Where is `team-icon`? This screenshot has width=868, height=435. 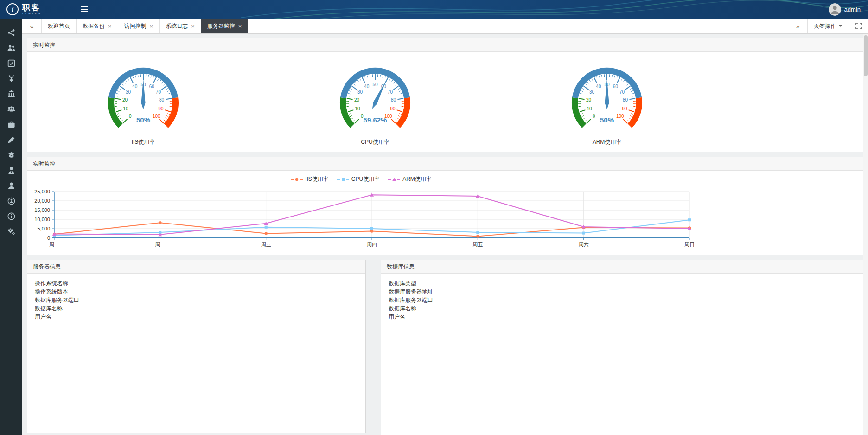 team-icon is located at coordinates (11, 109).